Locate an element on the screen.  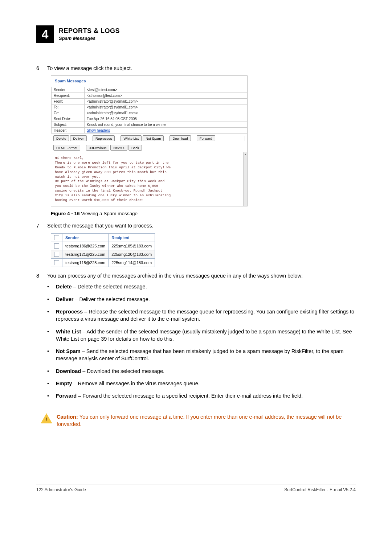
message-detail-table: Sender:<test@tctest.com> Recipient:<stho… is located at coordinates (149, 110).